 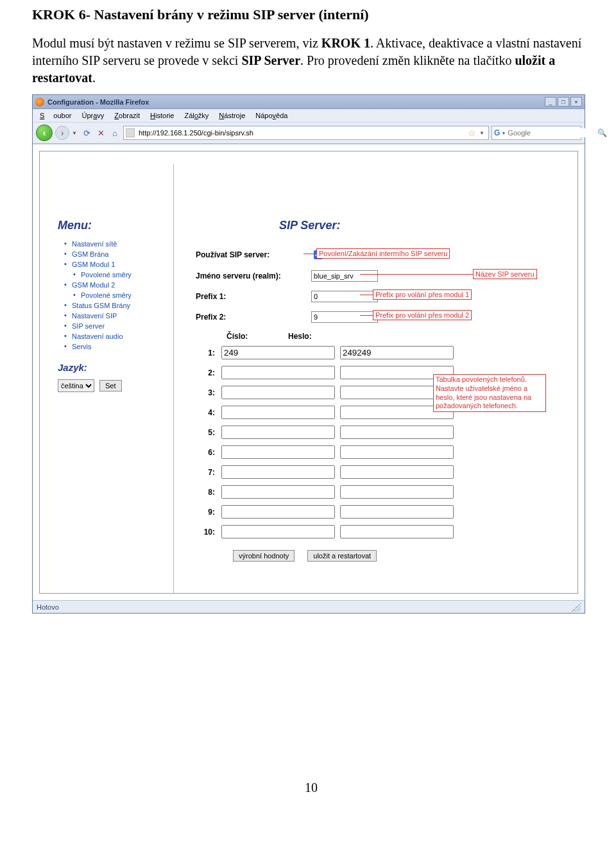 What do you see at coordinates (115, 326) in the screenshot?
I see `sidebar-item-sip-server: SIP server` at bounding box center [115, 326].